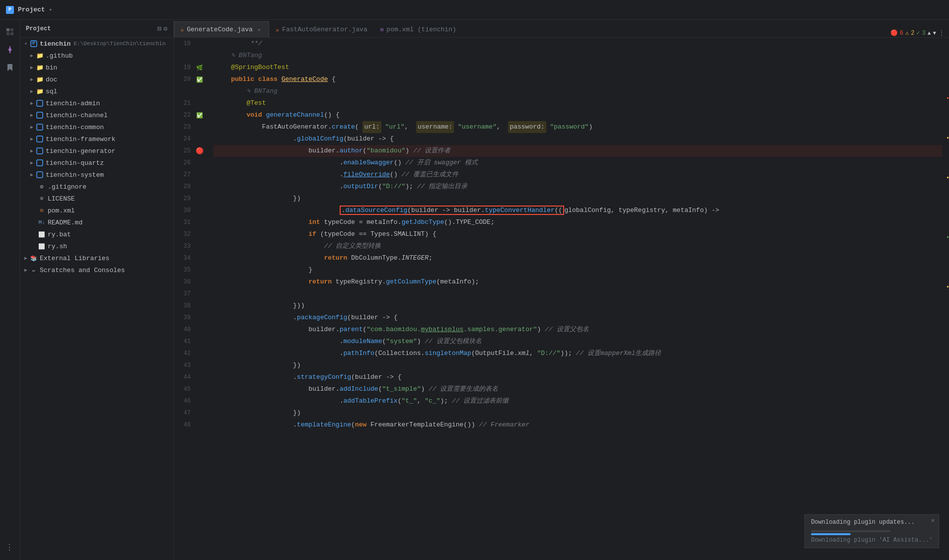 This screenshot has width=949, height=560. Describe the element at coordinates (423, 222) in the screenshot. I see `code-text: getJdbcType` at that location.